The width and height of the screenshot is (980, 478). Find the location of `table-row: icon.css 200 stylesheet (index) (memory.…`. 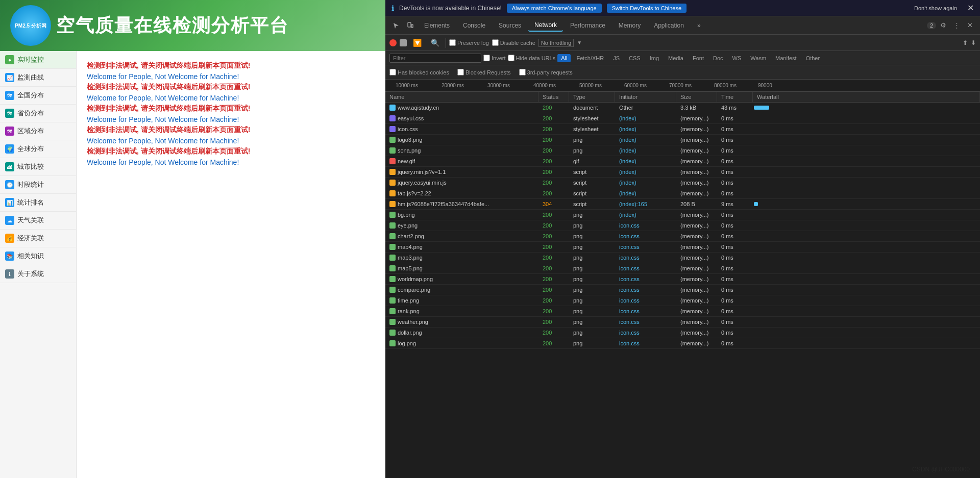

table-row: icon.css 200 stylesheet (index) (memory.… is located at coordinates (683, 130).